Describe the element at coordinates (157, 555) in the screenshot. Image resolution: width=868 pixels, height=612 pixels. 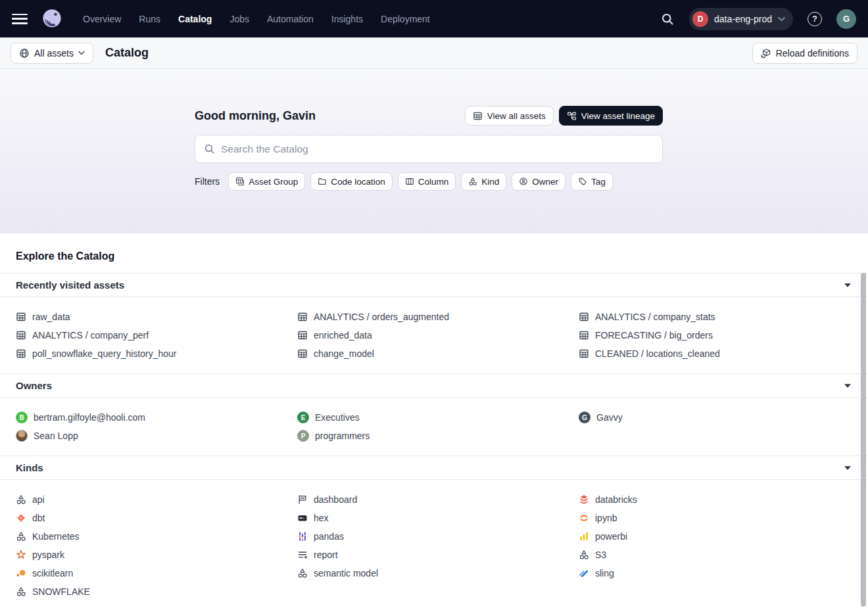
I see `kind-link: pyspark` at that location.